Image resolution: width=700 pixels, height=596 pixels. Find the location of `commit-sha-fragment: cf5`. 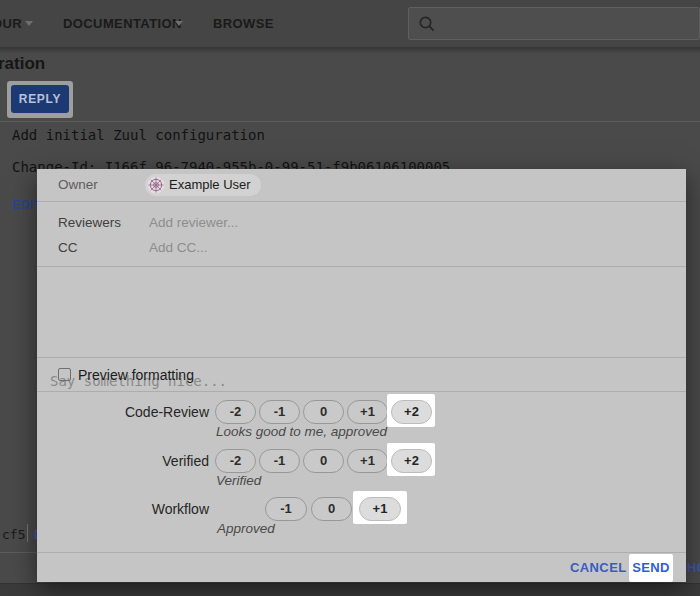

commit-sha-fragment: cf5 is located at coordinates (14, 534).